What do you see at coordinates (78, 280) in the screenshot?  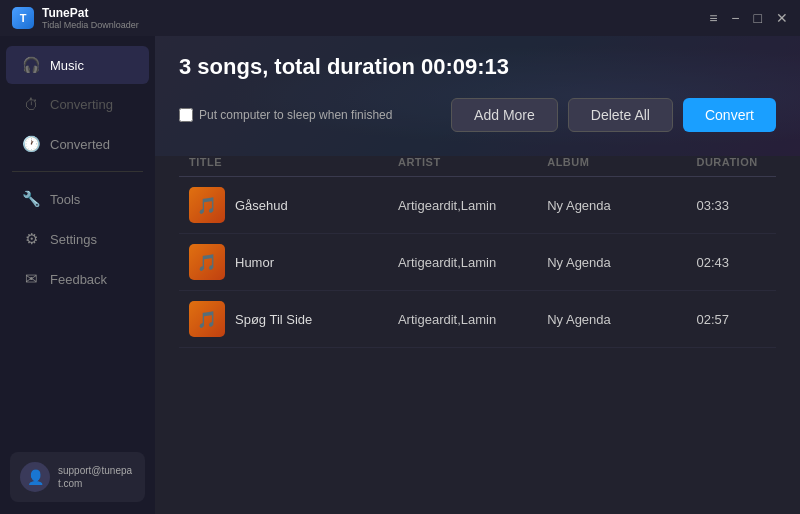 I see `sidebar-label-feedback: Feedback` at bounding box center [78, 280].